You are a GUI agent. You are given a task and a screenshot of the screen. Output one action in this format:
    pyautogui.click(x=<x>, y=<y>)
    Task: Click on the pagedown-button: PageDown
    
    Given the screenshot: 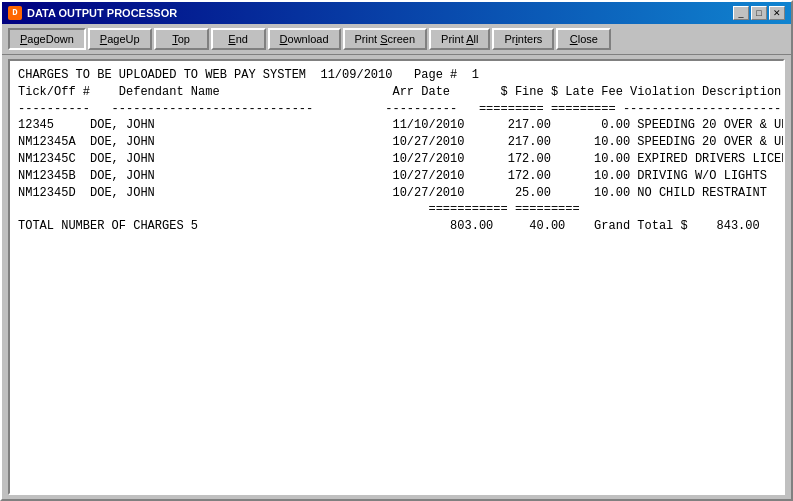 What is the action you would take?
    pyautogui.click(x=47, y=39)
    